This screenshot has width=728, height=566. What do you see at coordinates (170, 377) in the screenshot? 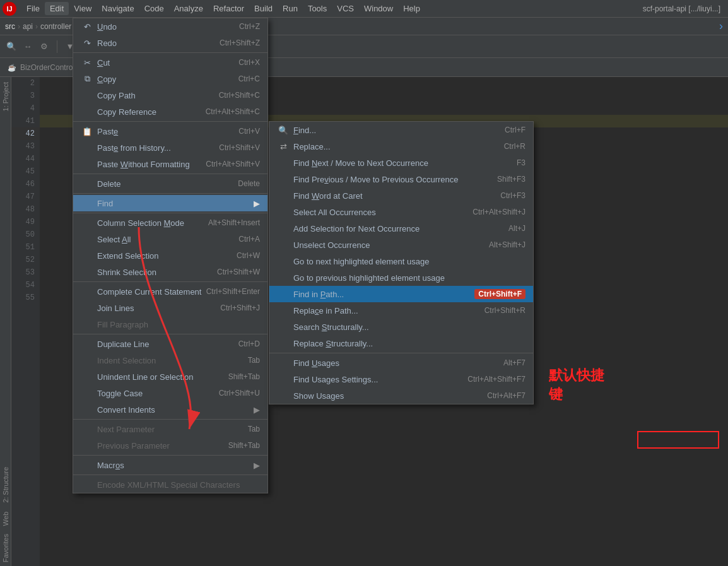
I see `menu-unindent: Unindent Line or Selection Shift+Tab` at bounding box center [170, 377].